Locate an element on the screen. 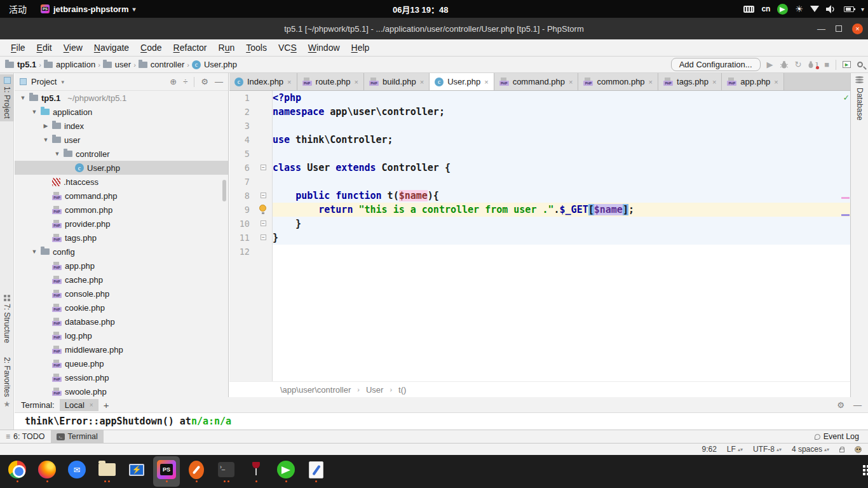 The image size is (868, 488). tree-item-user: ▼user is located at coordinates (121, 140).